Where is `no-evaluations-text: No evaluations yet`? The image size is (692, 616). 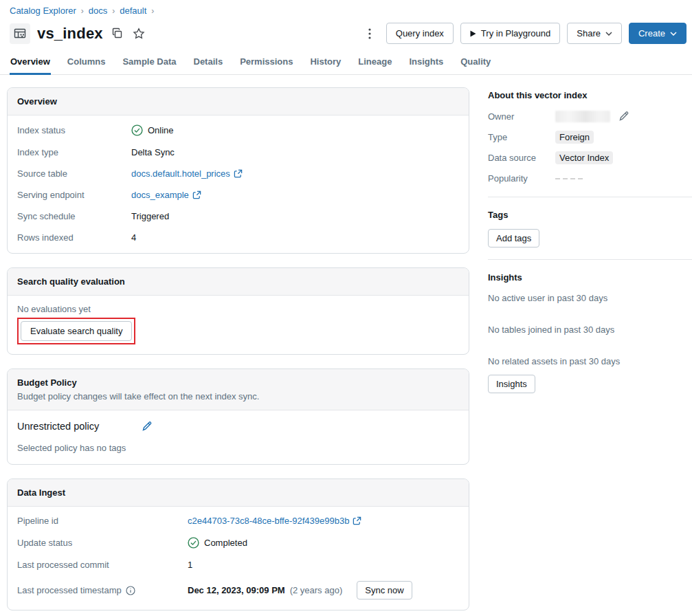
no-evaluations-text: No evaluations yet is located at coordinates (238, 309).